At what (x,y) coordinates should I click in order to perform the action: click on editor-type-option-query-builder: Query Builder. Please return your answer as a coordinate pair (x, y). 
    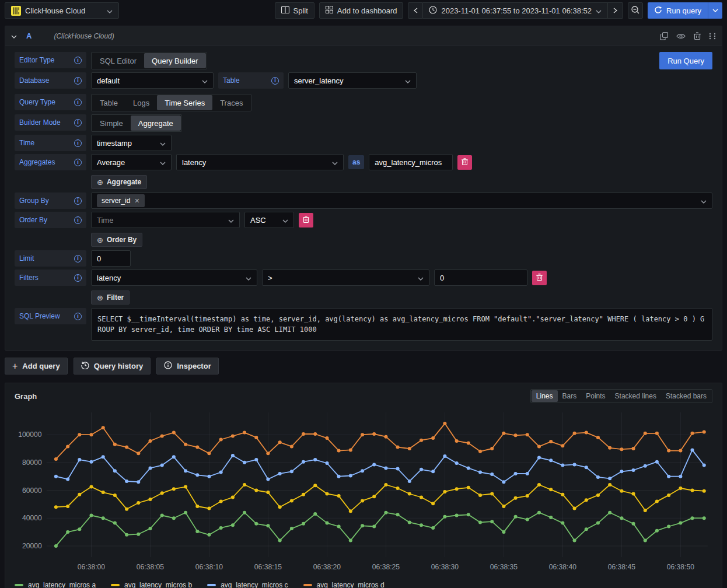
    Looking at the image, I should click on (175, 61).